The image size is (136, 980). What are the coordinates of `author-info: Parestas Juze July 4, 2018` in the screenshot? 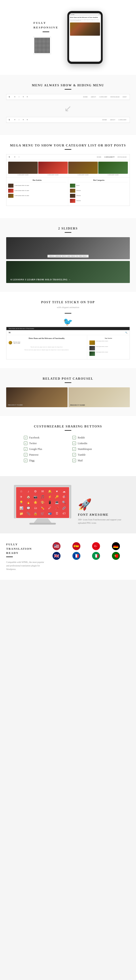 It's located at (17, 342).